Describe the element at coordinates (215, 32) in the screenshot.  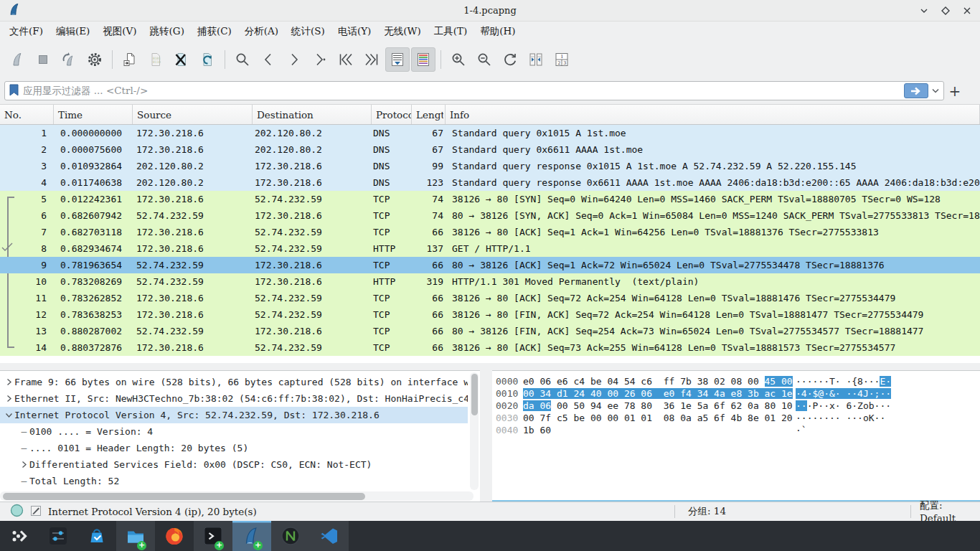
I see `menu-item-4: 捕获(C)` at that location.